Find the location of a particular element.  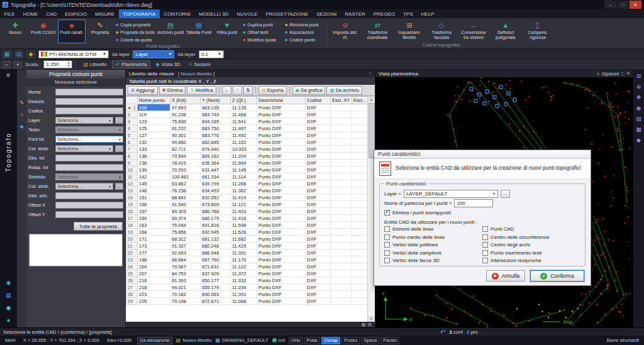

ribbon-button-copia-propriet: ■Copia proprietà is located at coordinates (135, 25).